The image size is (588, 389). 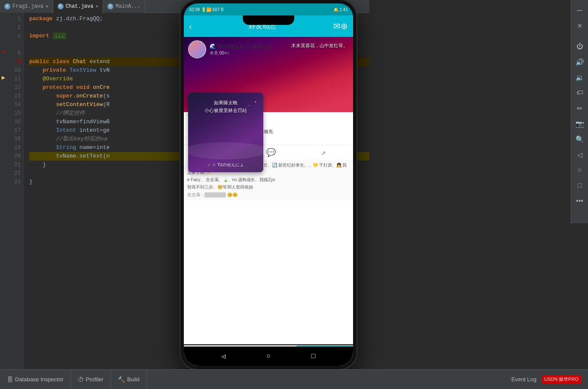 I want to click on back-arrow-icon: ‹, so click(x=191, y=27).